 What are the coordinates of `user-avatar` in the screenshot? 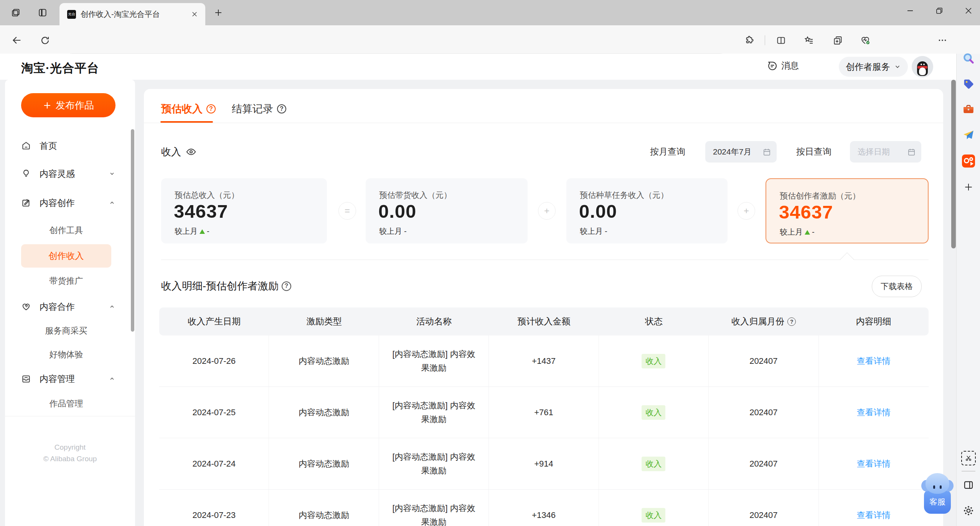 It's located at (922, 67).